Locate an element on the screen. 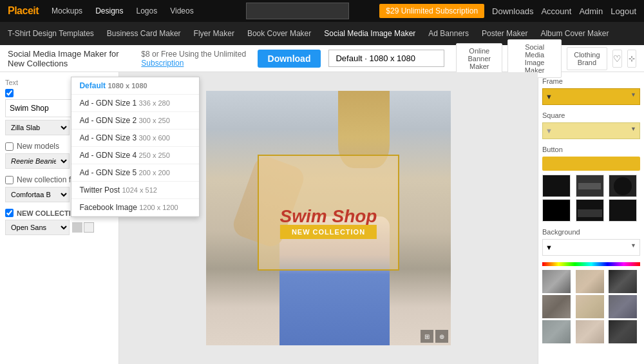 The height and width of the screenshot is (364, 644). frame-label: Frame is located at coordinates (591, 81).